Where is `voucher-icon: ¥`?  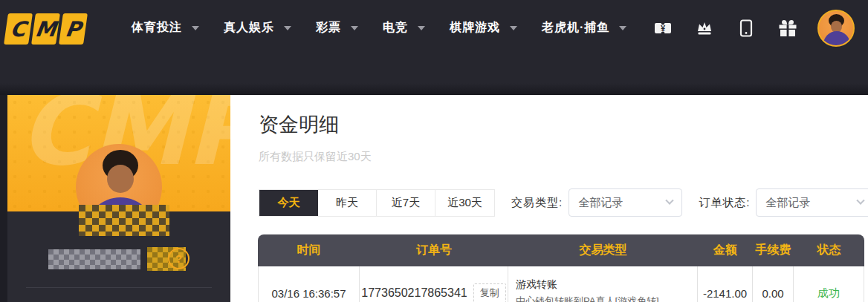 voucher-icon: ¥ is located at coordinates (663, 28).